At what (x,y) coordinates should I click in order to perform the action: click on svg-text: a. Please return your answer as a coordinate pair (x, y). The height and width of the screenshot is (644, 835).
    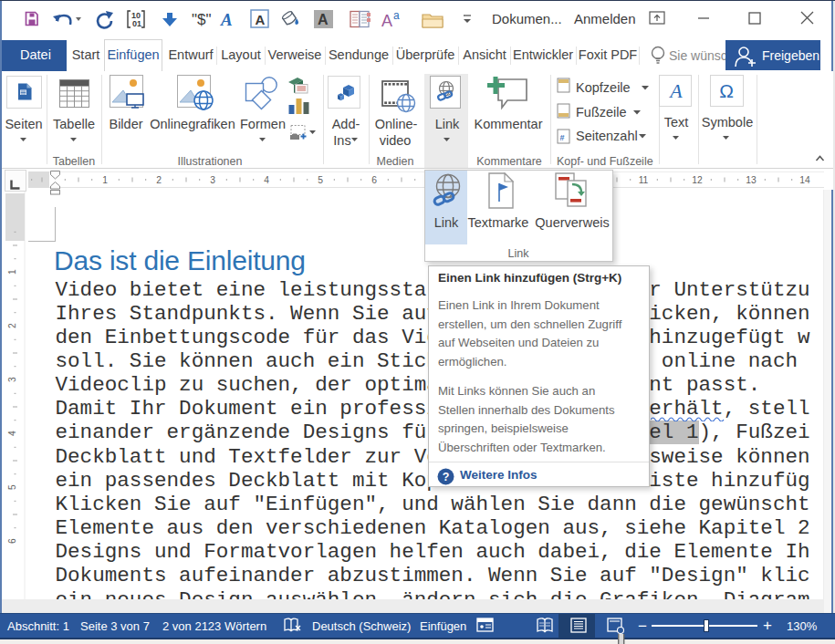
    Looking at the image, I should click on (396, 16).